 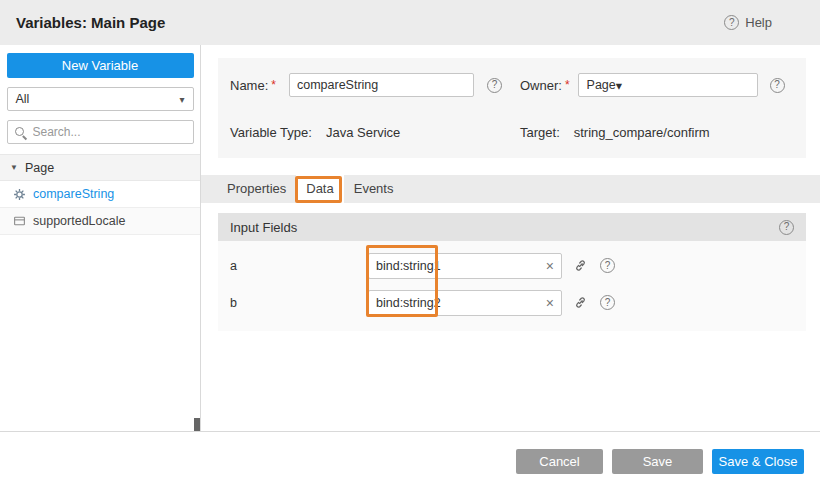 I want to click on locale-icon, so click(x=20, y=222).